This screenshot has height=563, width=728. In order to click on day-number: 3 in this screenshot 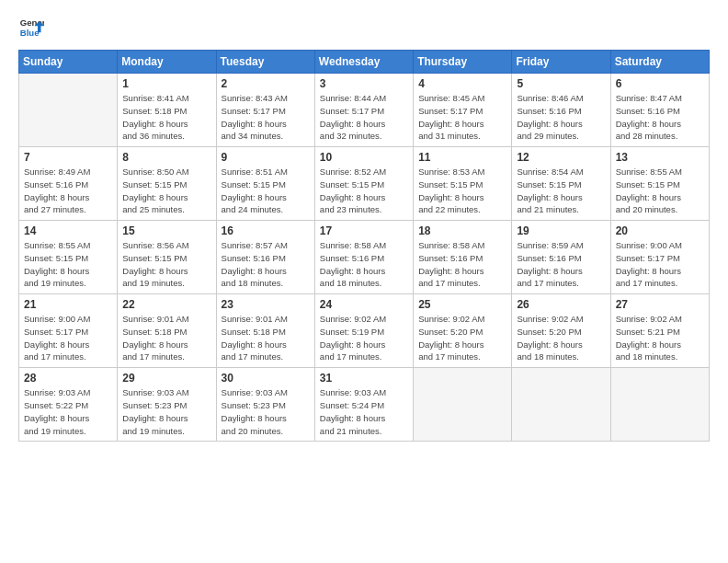, I will do `click(364, 84)`.